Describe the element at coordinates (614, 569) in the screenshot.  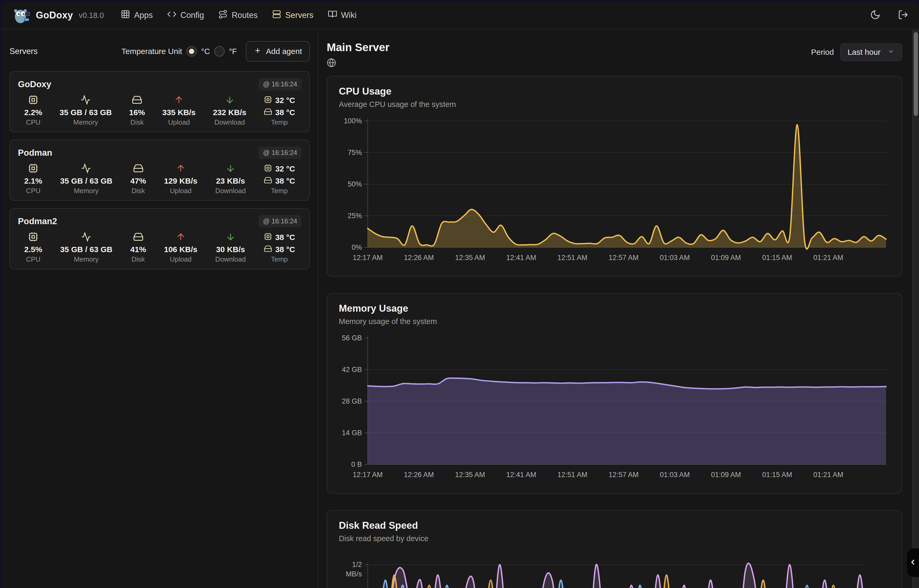
I see `disk-read-speed-chart: 1/2MB/s` at that location.